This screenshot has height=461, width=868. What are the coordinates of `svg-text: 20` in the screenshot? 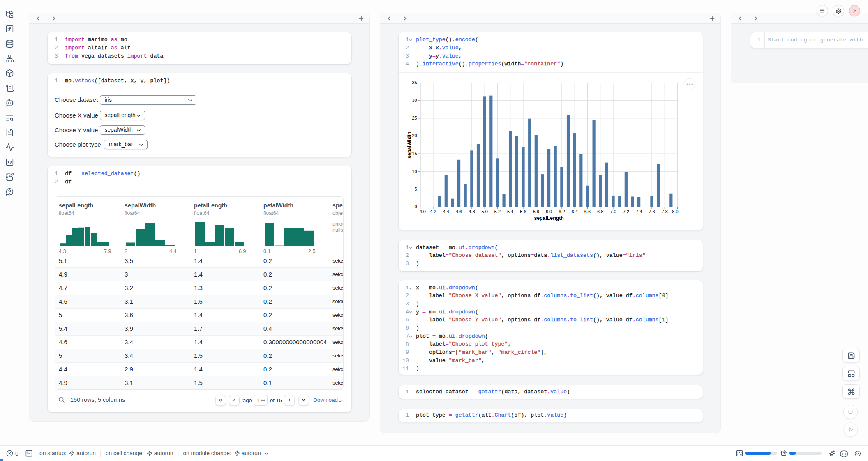 It's located at (414, 136).